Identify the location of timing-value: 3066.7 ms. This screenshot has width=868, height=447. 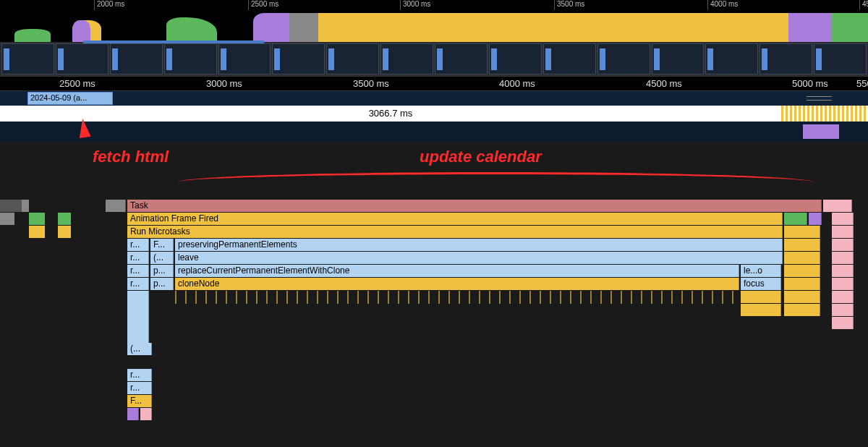
(391, 113).